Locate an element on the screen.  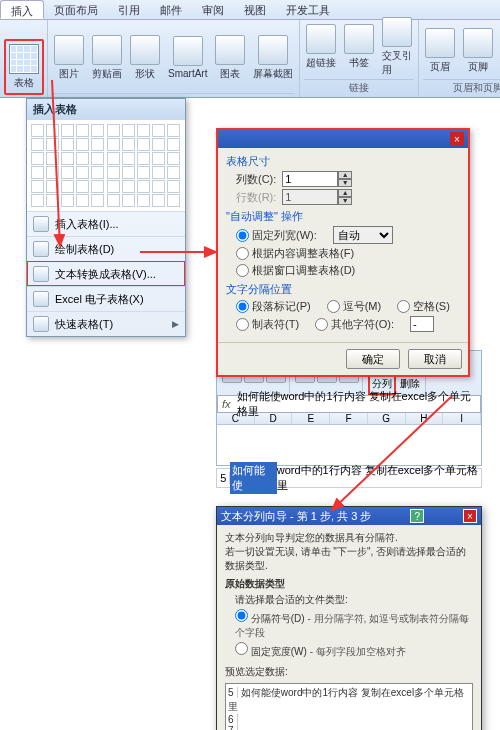
形状-button: 形状 is located at coordinates (145, 58).